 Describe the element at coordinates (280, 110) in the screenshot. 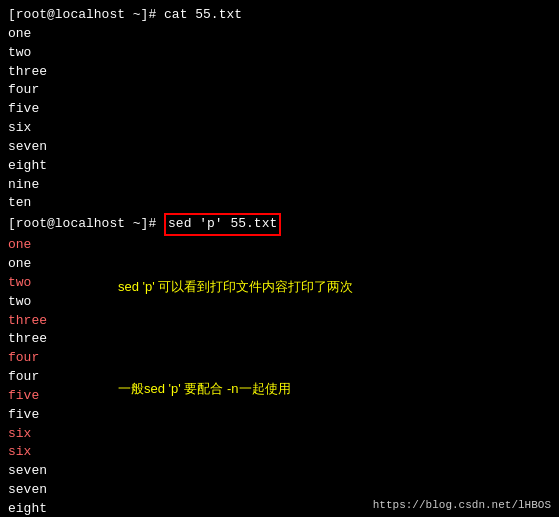

I see `output-five: five` at that location.